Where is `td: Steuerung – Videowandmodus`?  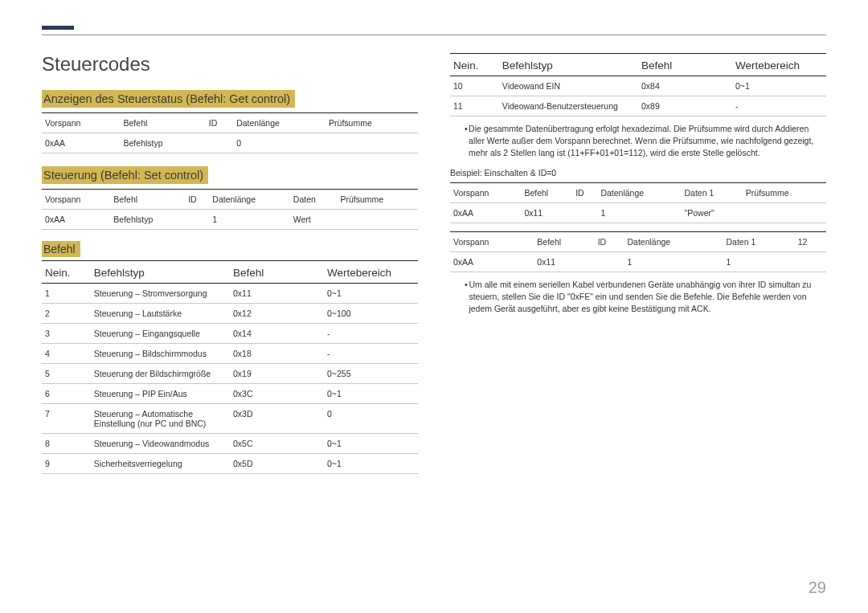
td: Steuerung – Videowandmodus is located at coordinates (161, 443).